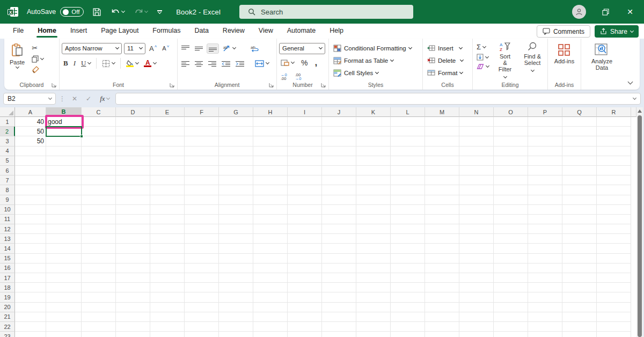 The height and width of the screenshot is (337, 644). I want to click on grid-cell-B4, so click(64, 151).